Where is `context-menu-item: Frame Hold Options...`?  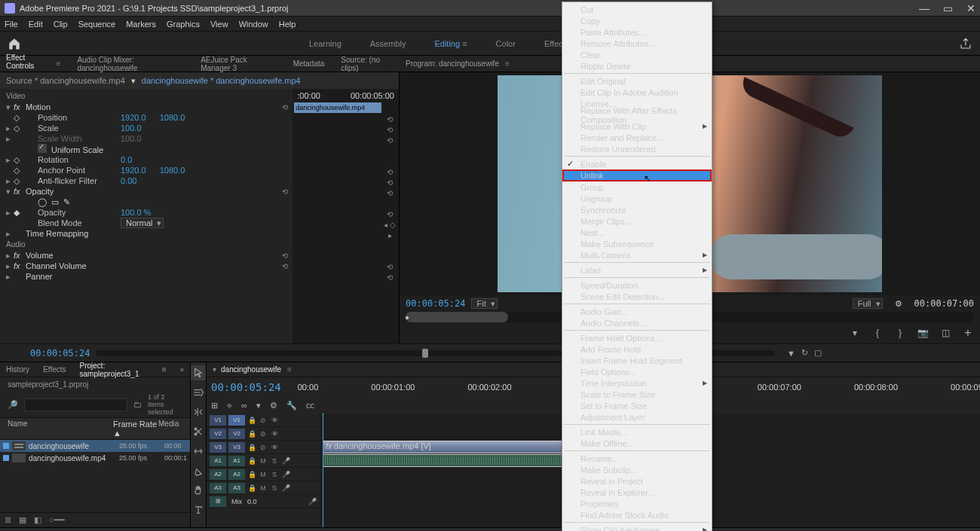 context-menu-item: Frame Hold Options... is located at coordinates (637, 337).